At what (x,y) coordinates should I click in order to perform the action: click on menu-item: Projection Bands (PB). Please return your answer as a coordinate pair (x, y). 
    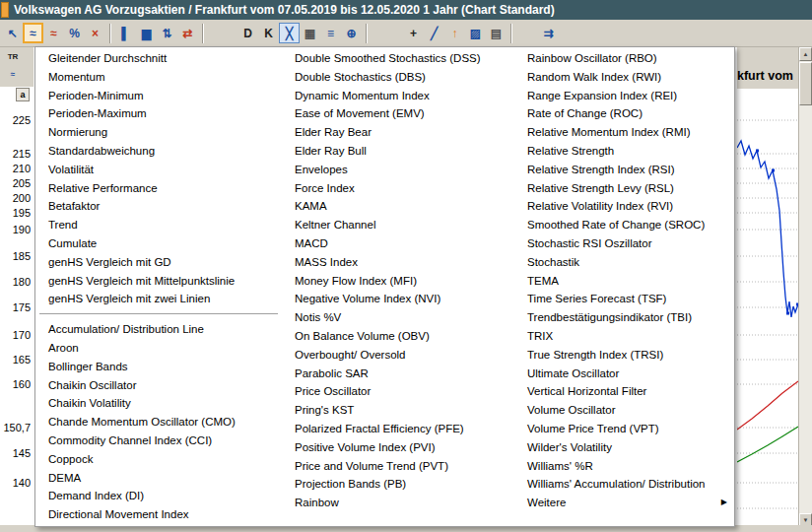
    Looking at the image, I should click on (398, 485).